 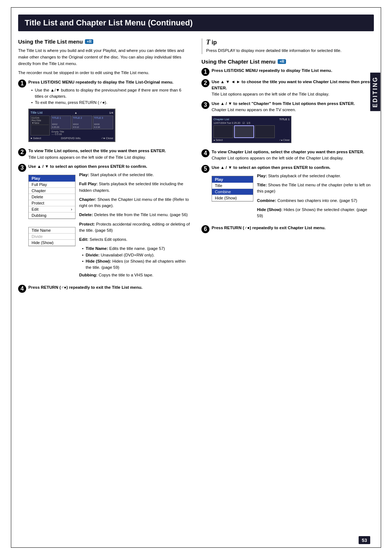 I want to click on step-5-right-bold: Use ▲ / ▼ to select an option then press…, so click(x=271, y=167).